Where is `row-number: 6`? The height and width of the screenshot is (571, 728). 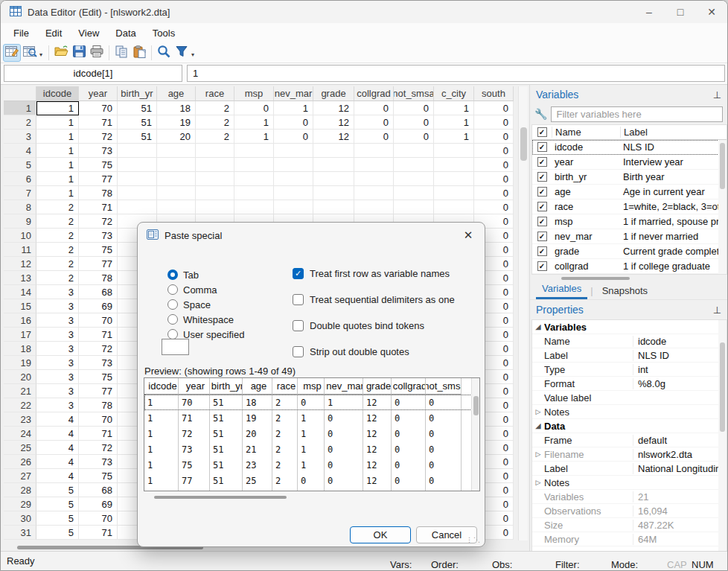
row-number: 6 is located at coordinates (20, 179).